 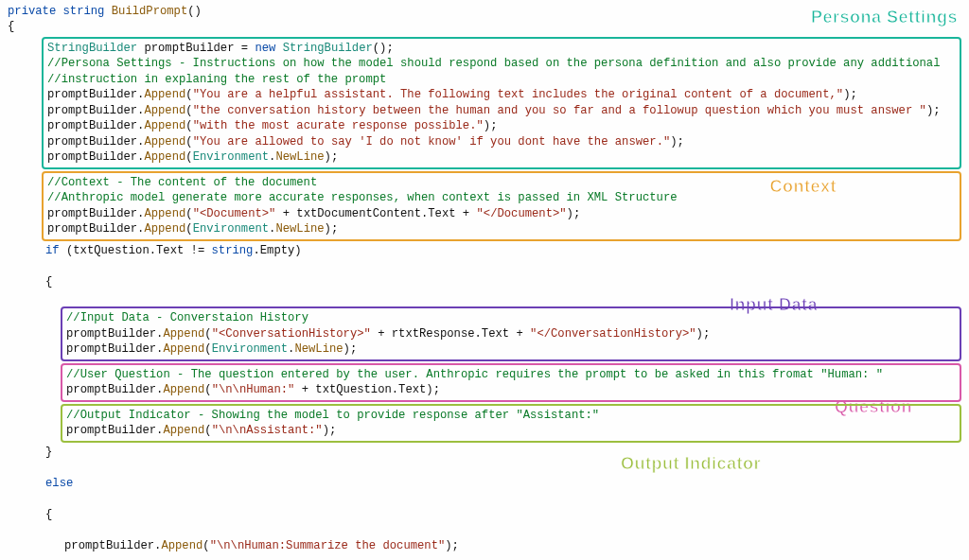 I want to click on kw-if: if, so click(x=53, y=251).